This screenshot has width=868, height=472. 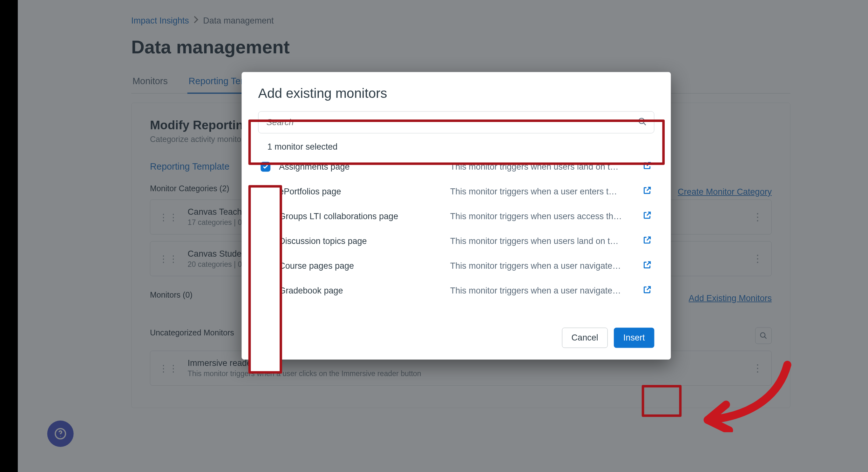 I want to click on search-wrapper, so click(x=456, y=122).